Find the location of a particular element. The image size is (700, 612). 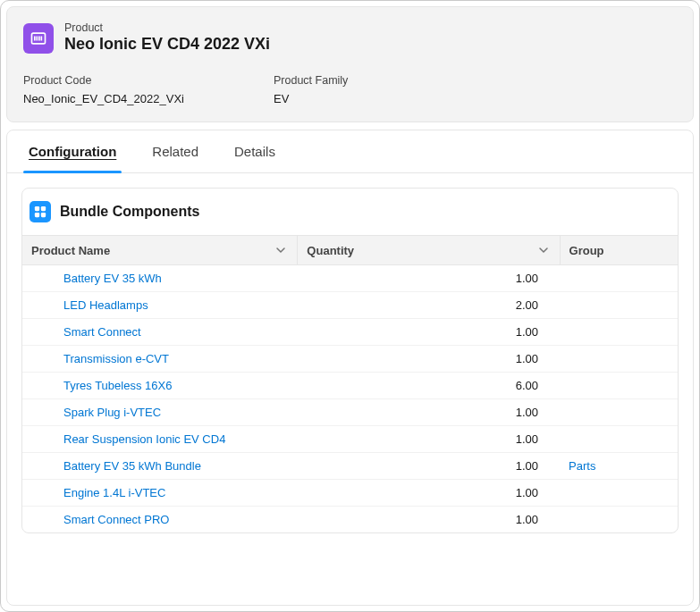

table-row: Smart Connect PRO1.00 is located at coordinates (350, 520).